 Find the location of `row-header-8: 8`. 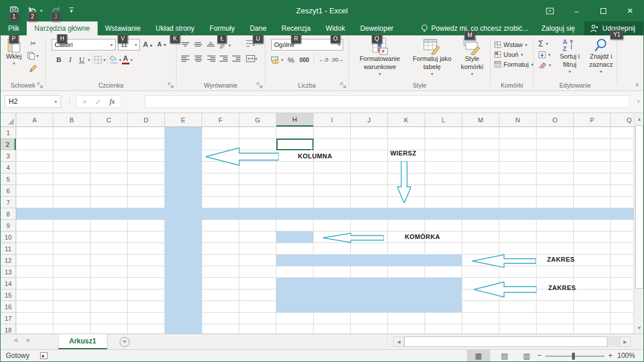

row-header-8: 8 is located at coordinates (8, 214).